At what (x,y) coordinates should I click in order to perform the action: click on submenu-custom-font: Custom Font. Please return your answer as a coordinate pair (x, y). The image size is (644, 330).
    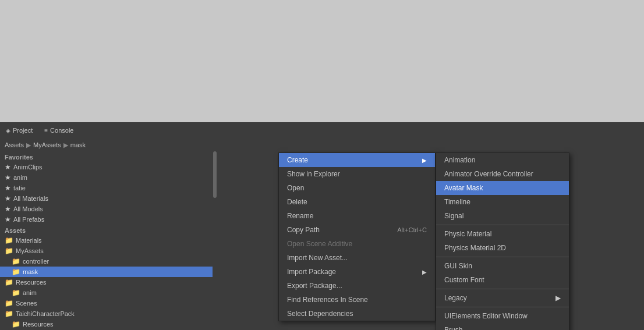
    Looking at the image, I should click on (503, 280).